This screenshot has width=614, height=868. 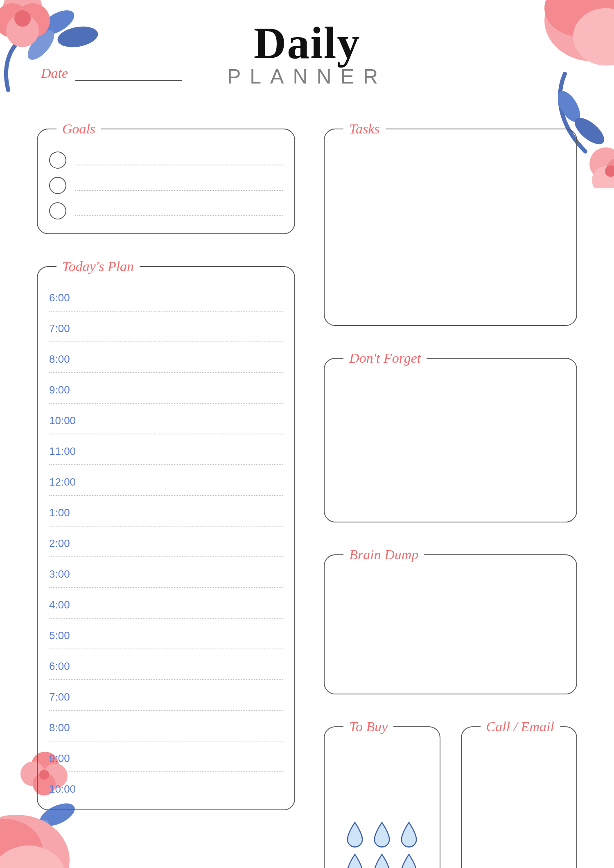 What do you see at coordinates (166, 178) in the screenshot?
I see `goals-box: Goals` at bounding box center [166, 178].